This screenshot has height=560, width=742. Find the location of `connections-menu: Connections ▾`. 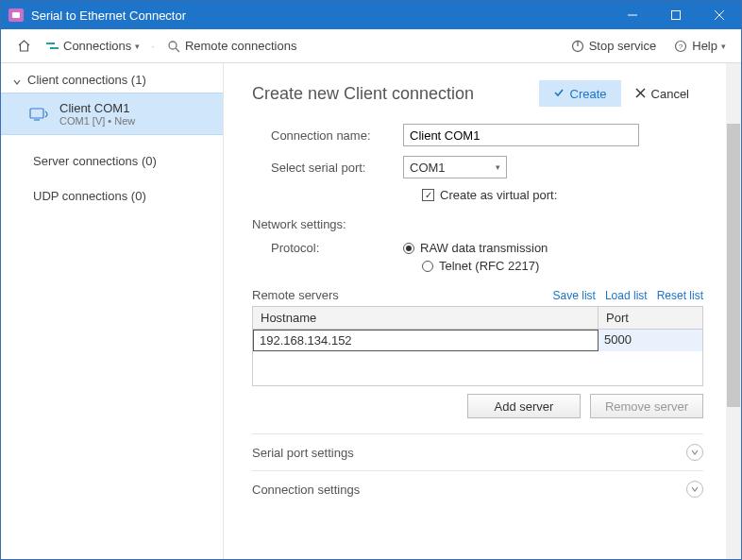

connections-menu: Connections ▾ is located at coordinates (93, 46).